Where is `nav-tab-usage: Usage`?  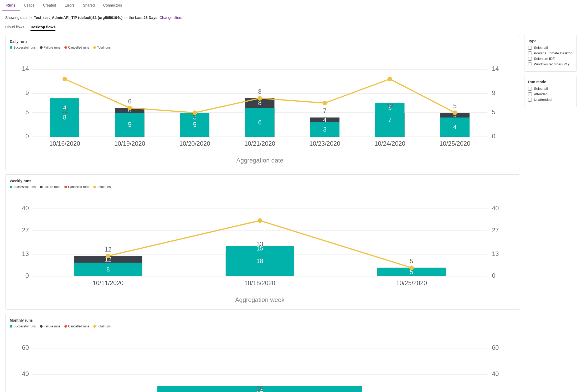
nav-tab-usage: Usage is located at coordinates (29, 6).